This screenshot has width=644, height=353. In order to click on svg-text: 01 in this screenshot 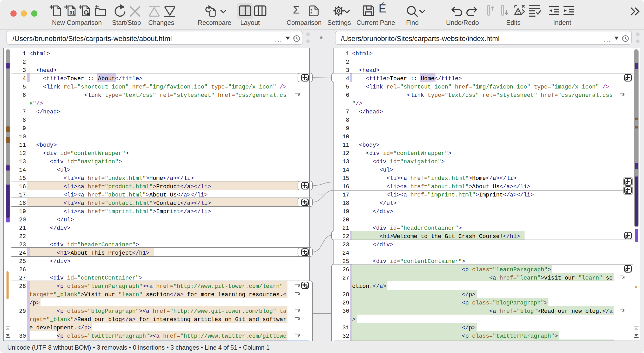, I will do `click(72, 13)`.